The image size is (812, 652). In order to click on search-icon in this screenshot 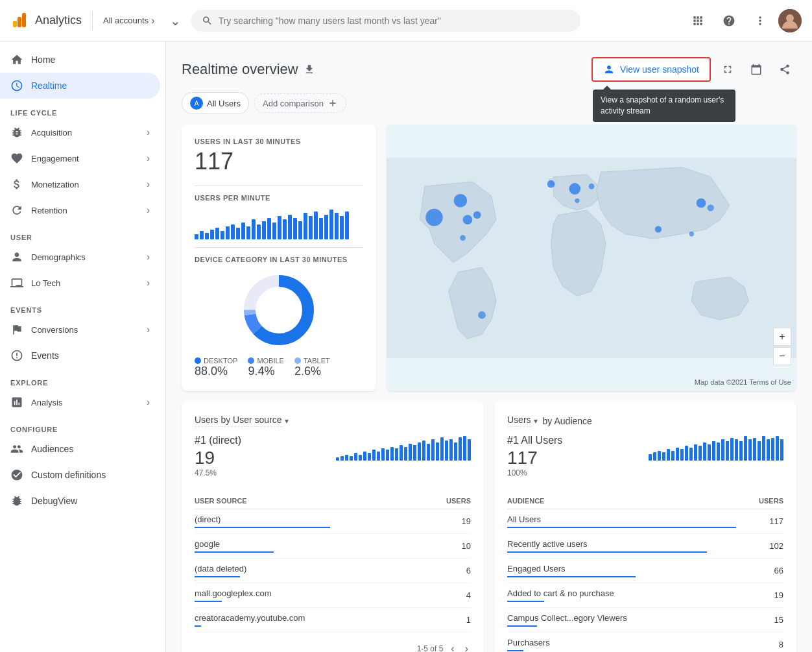, I will do `click(208, 21)`.